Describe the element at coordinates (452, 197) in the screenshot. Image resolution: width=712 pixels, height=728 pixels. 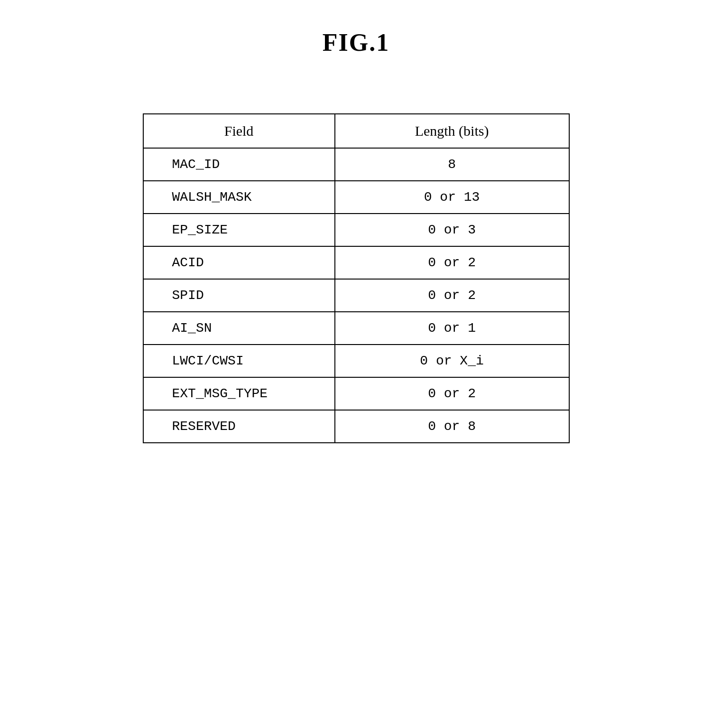
I see `cell-length: 0 or 13` at that location.